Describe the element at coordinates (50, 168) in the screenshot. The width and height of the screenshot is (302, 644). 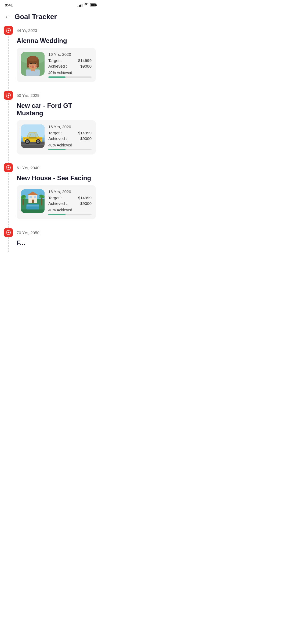
I see `goal-header-row: 61 Yrs, 2040` at that location.